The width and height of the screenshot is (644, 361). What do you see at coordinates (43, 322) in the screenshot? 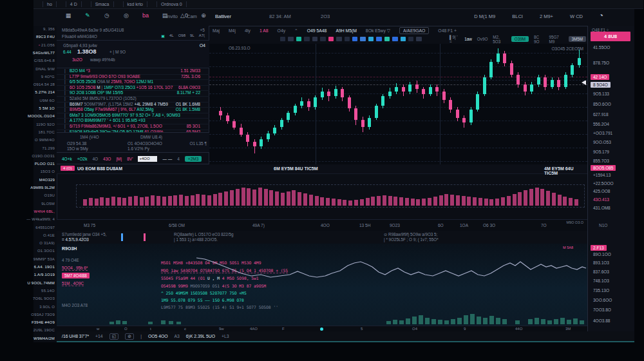
I see `sidebar-item: F394E #4O9` at bounding box center [43, 322].